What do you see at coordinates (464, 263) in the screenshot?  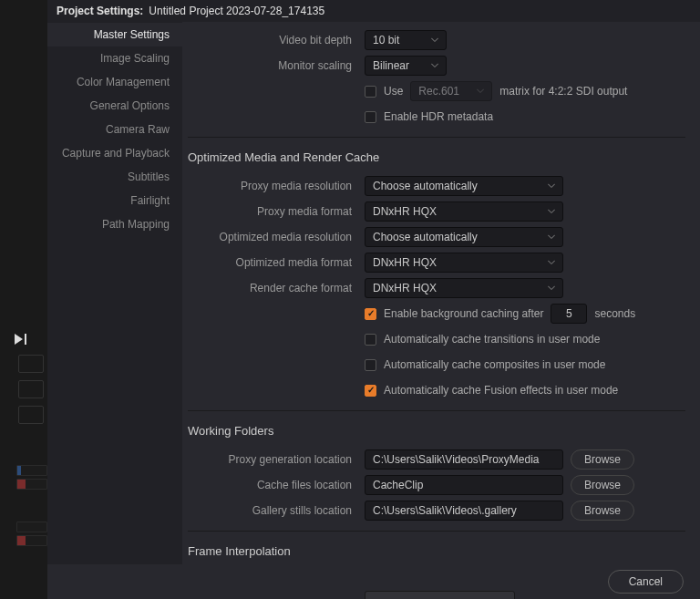 I see `dropdown-opt-fmt: DNxHR HQX` at bounding box center [464, 263].